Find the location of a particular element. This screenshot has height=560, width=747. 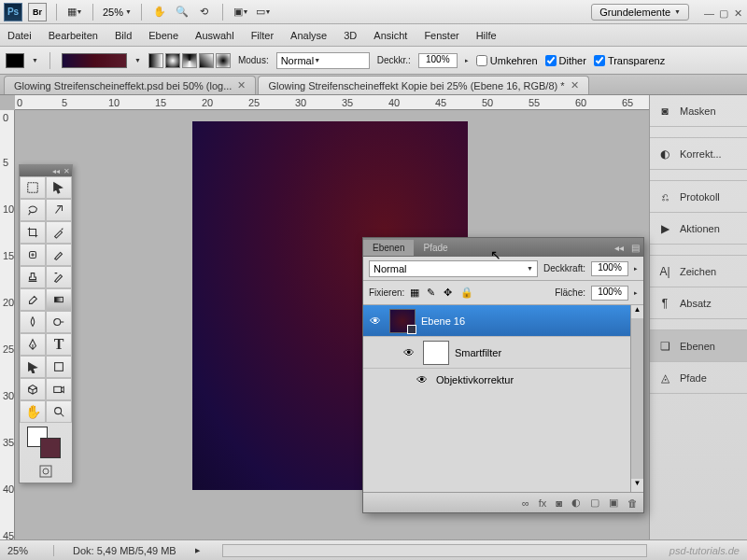

screen-mode-icon: ▭▼ is located at coordinates (263, 12).